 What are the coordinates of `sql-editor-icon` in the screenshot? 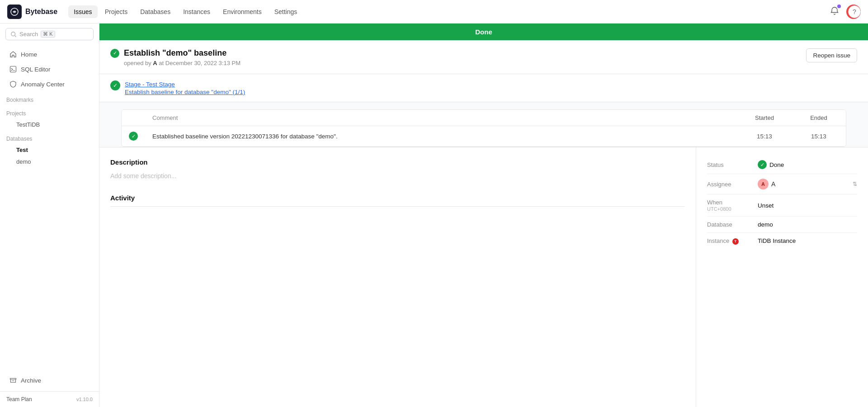 It's located at (13, 69).